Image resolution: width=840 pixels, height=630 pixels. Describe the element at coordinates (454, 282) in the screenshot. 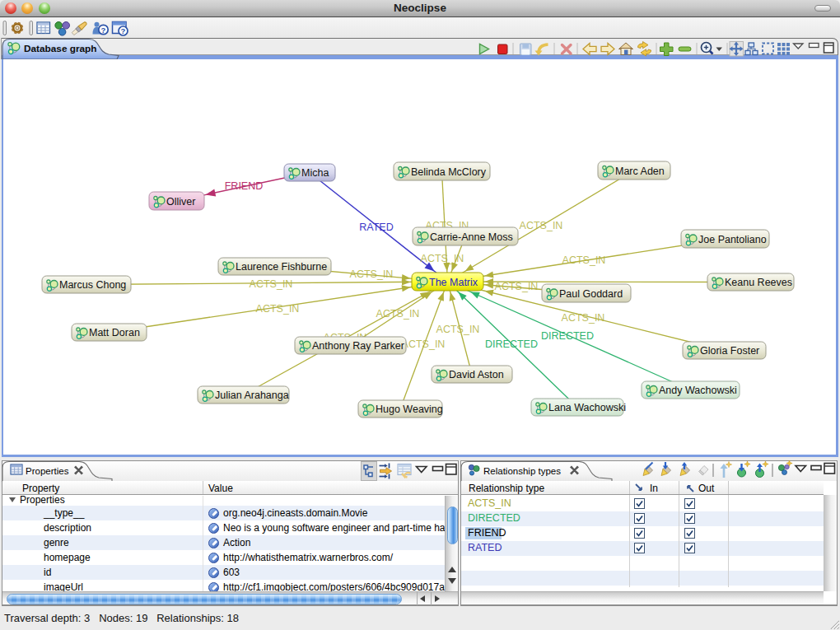

I see `svg-text: The Matrix` at that location.